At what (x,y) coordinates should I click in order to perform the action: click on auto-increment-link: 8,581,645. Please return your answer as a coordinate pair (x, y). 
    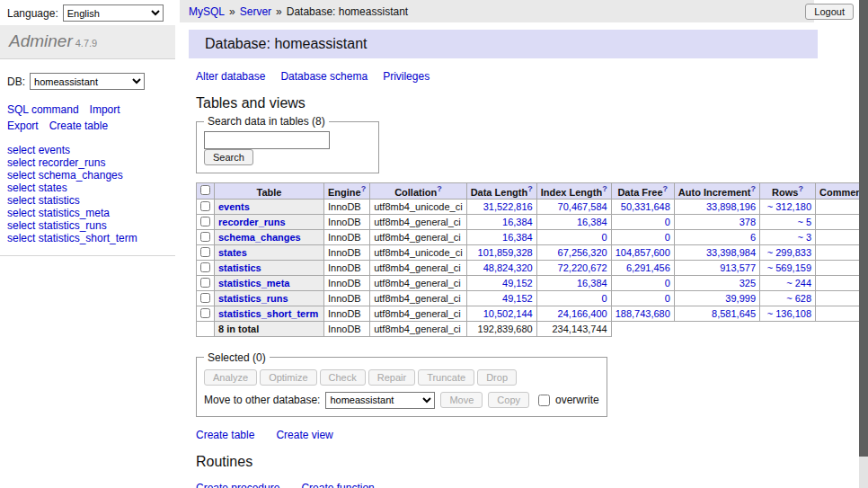
    Looking at the image, I should click on (733, 314).